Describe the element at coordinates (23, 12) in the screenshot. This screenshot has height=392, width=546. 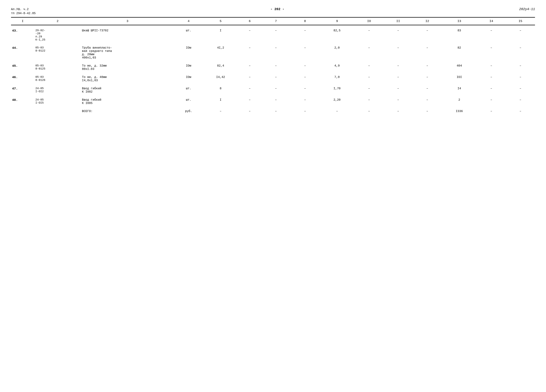
I see `header-left: Ал.УШ. ч.2 тп 294-8-42.85` at that location.